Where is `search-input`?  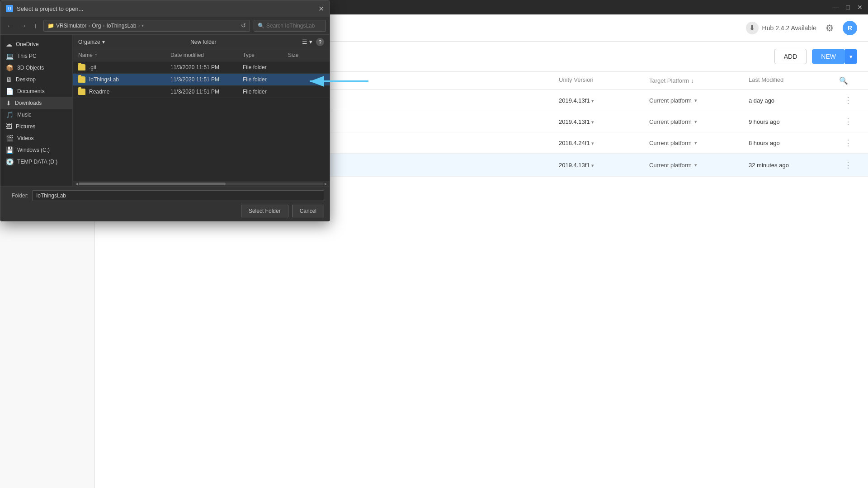
search-input is located at coordinates (294, 26).